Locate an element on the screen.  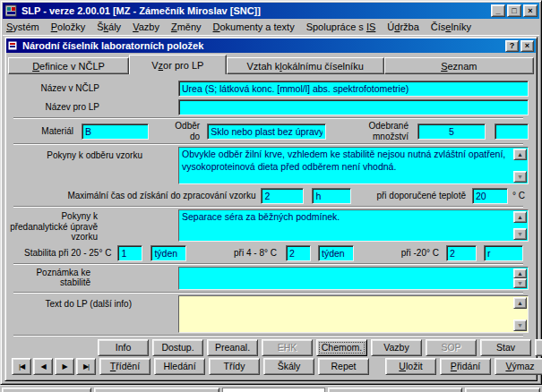
help-button: ? is located at coordinates (512, 47).